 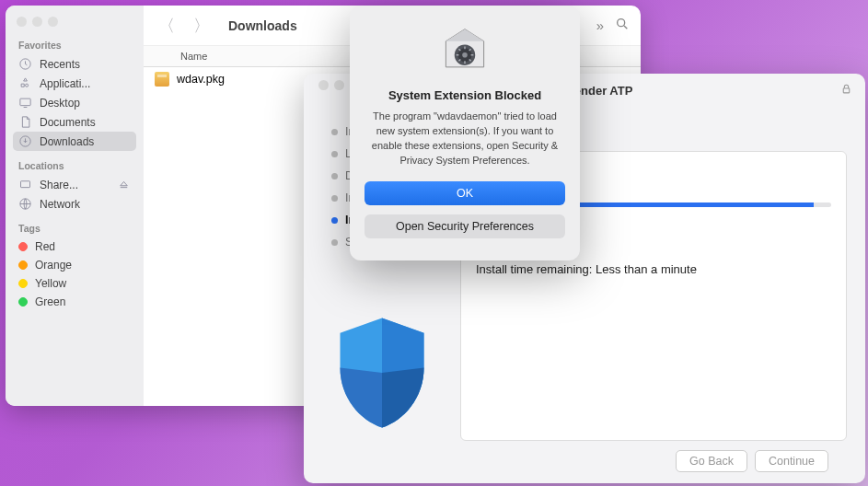 What do you see at coordinates (654, 269) in the screenshot?
I see `install-eta: Install time remaining: Less than a minu…` at bounding box center [654, 269].